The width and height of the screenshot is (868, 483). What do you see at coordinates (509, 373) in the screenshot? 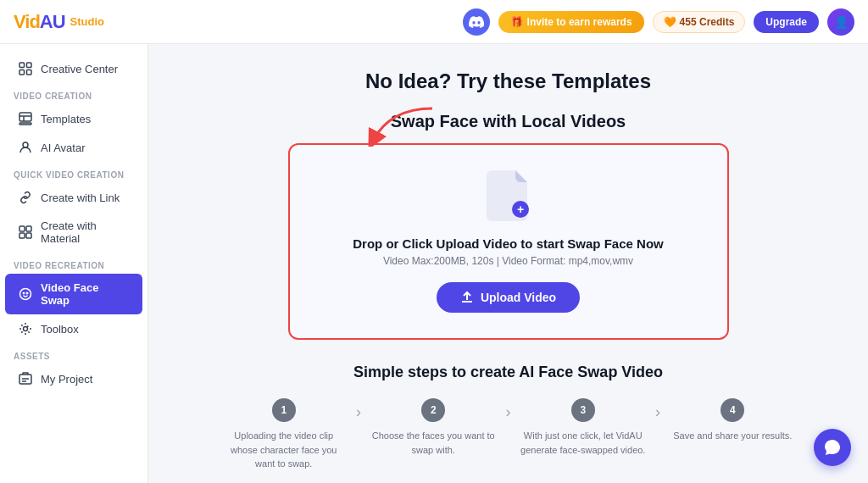
I see `steps-title: Simple steps to create AI Face Swap Vide…` at bounding box center [509, 373].